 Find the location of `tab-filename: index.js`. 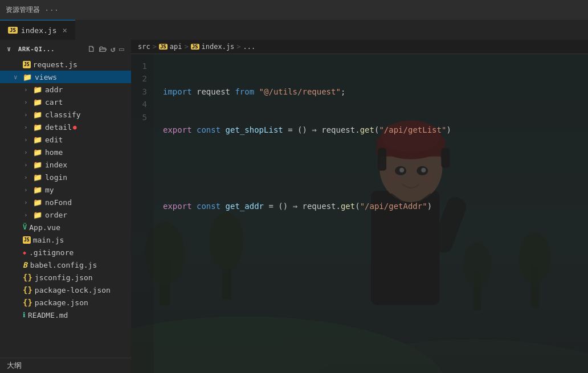

tab-filename: index.js is located at coordinates (39, 31).